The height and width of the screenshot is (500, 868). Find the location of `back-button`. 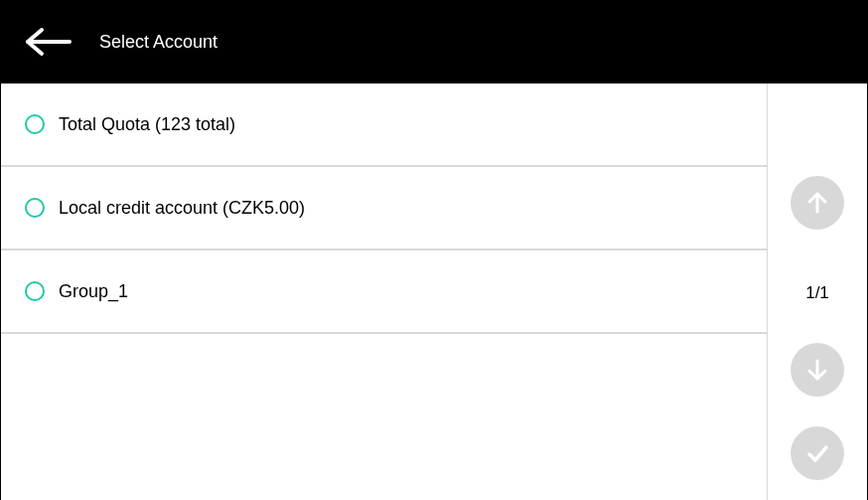

back-button is located at coordinates (48, 42).